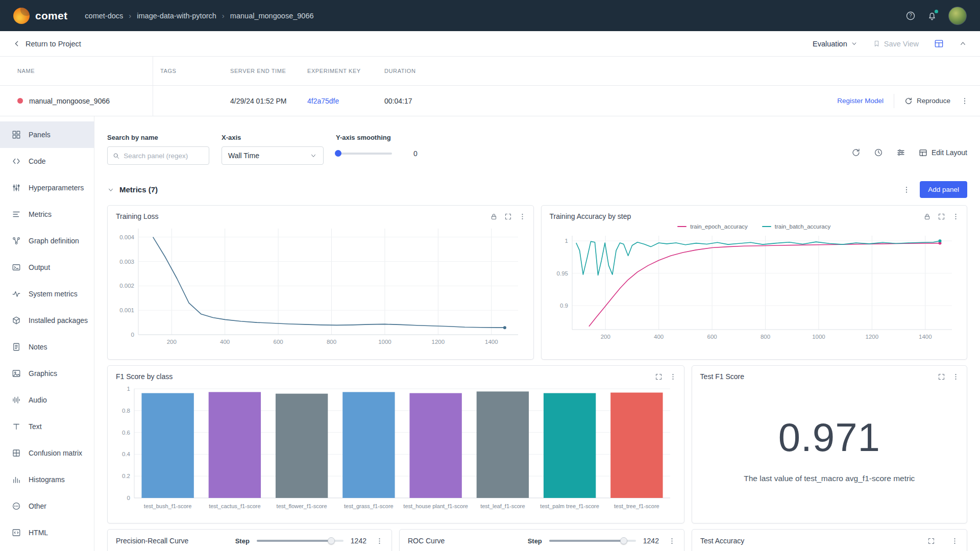 This screenshot has width=980, height=551. I want to click on breadcrumb-experiment: manual_mongoose_9066, so click(272, 16).